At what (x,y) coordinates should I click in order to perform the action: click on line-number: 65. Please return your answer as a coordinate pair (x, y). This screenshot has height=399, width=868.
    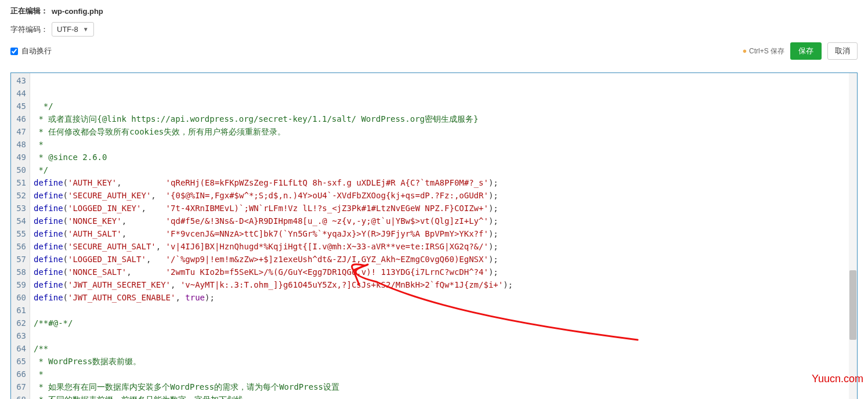
    Looking at the image, I should click on (20, 361).